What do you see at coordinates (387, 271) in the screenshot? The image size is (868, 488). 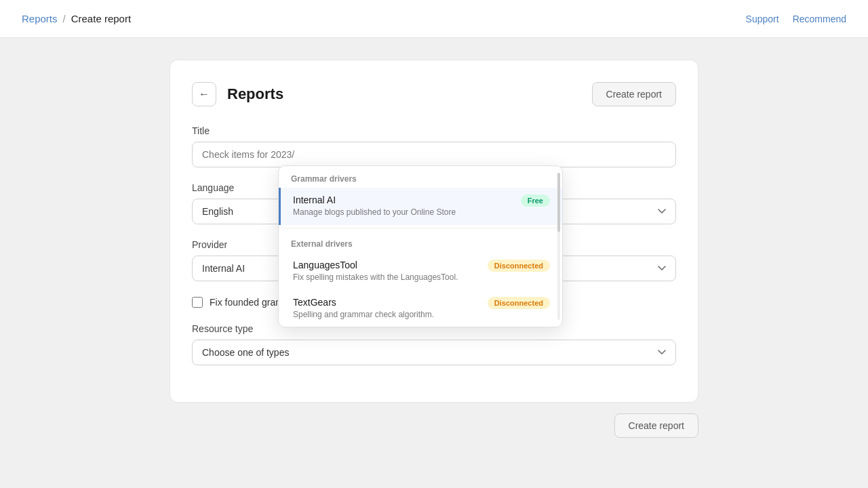 I see `dropdown-item-languagestool-info: LanguagesTool Fix spelling mistakes with…` at bounding box center [387, 271].